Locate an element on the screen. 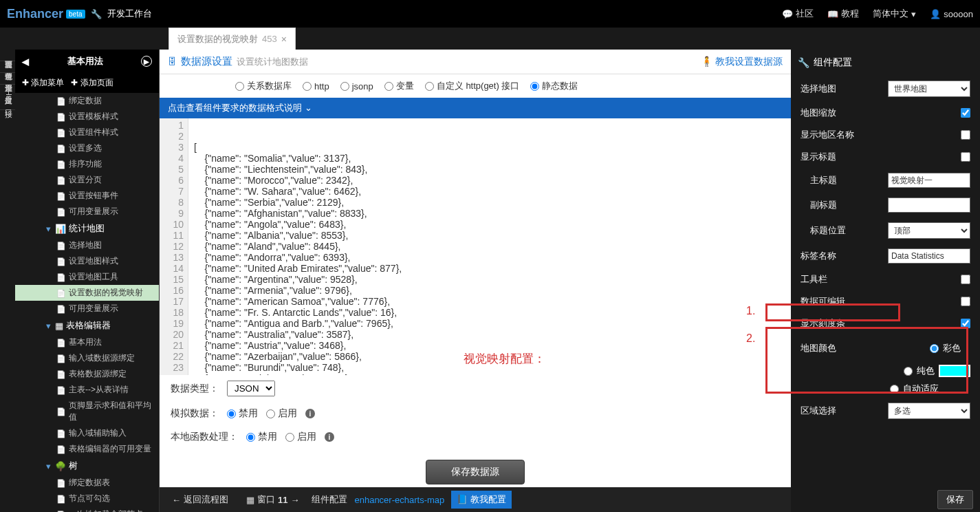 This screenshot has width=980, height=512. tag-input is located at coordinates (929, 256).